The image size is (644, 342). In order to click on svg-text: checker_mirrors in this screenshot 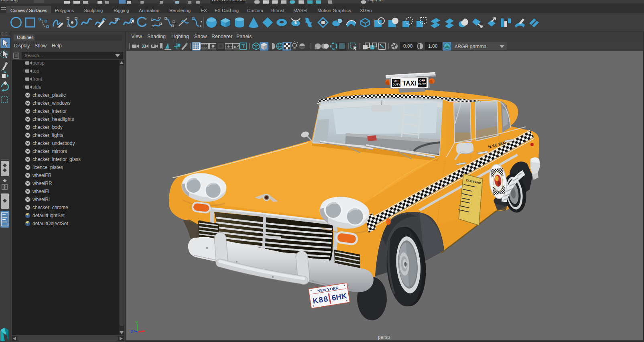, I will do `click(50, 151)`.